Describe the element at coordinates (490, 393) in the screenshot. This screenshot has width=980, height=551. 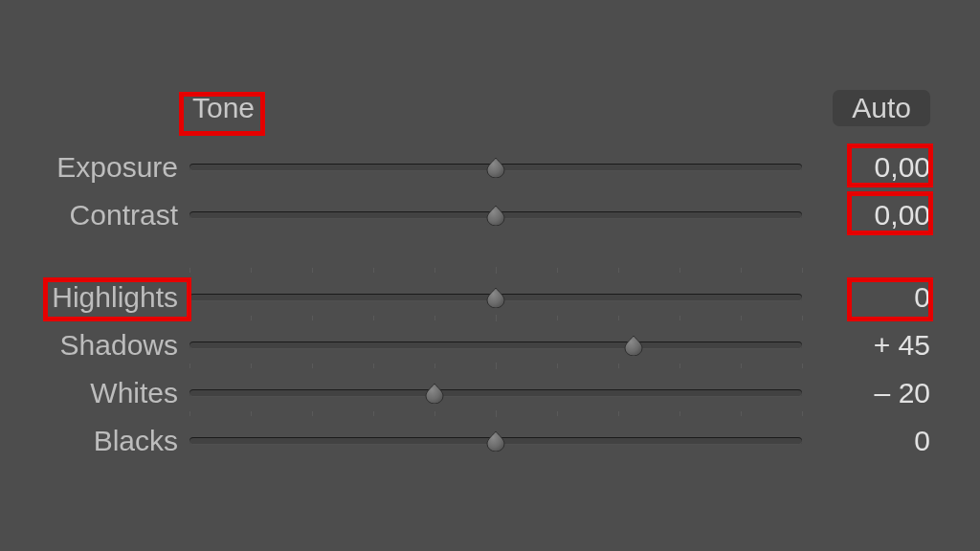
I see `whites-row: Whites – 20` at that location.